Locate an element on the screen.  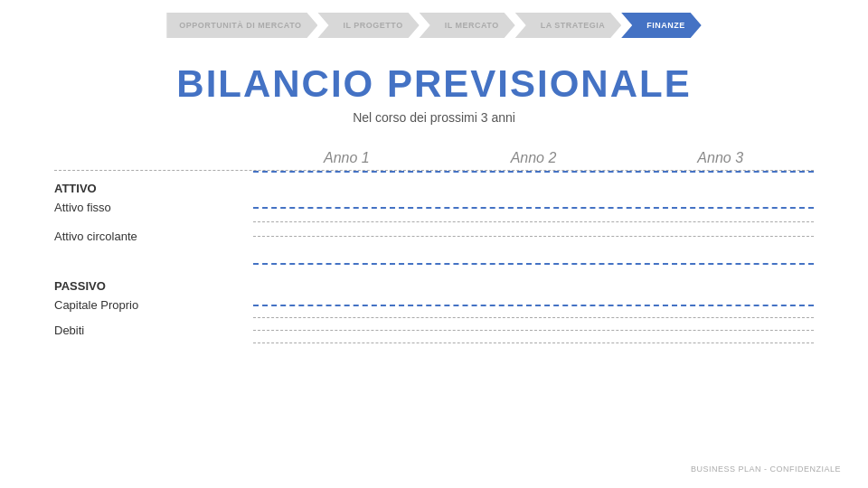
nav-step-finanze: FINANZE is located at coordinates (662, 25).